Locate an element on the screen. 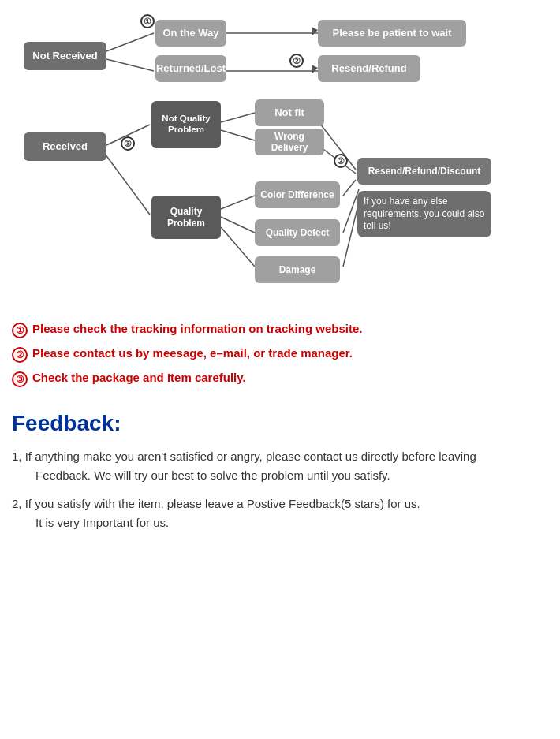 This screenshot has width=560, height=739. box-on-the-way: On the Way is located at coordinates (191, 33).